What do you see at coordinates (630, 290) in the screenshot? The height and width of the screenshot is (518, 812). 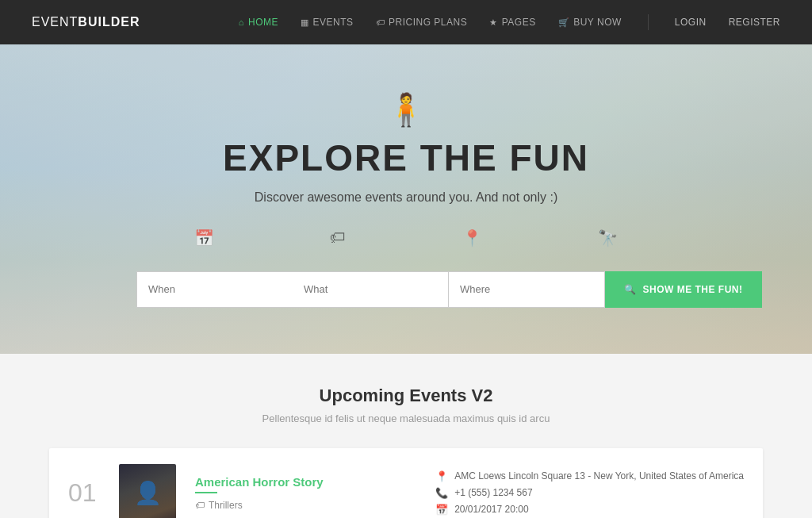 I see `search-icon: 🔍` at bounding box center [630, 290].